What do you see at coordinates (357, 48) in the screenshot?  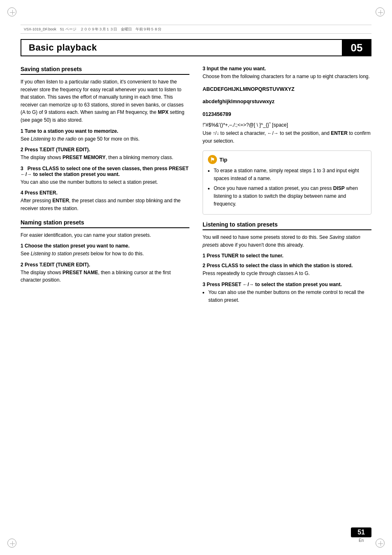 I see `chapter-number-box: 05` at bounding box center [357, 48].